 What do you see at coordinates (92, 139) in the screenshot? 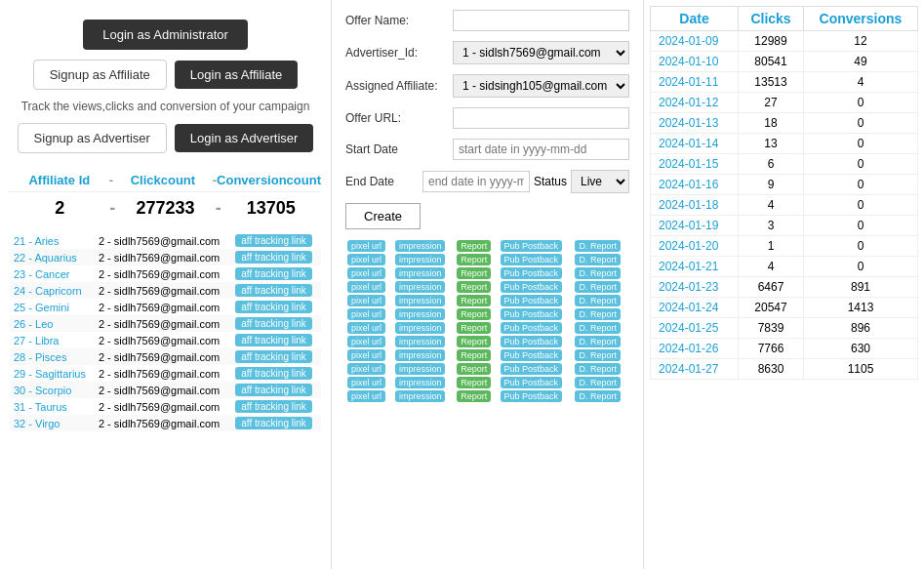
I see `signup-advertiser-button: Signup as Advertiser` at bounding box center [92, 139].